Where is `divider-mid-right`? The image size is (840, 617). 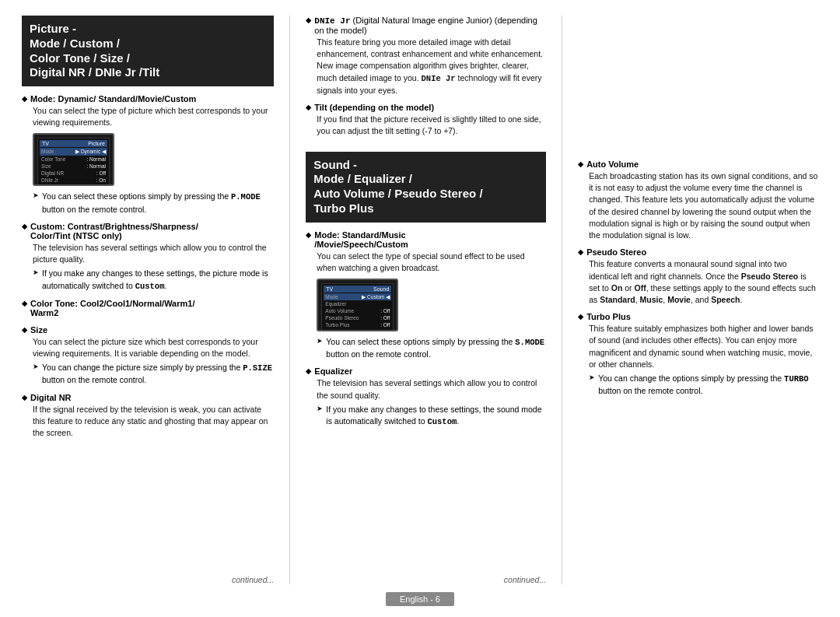 divider-mid-right is located at coordinates (562, 300).